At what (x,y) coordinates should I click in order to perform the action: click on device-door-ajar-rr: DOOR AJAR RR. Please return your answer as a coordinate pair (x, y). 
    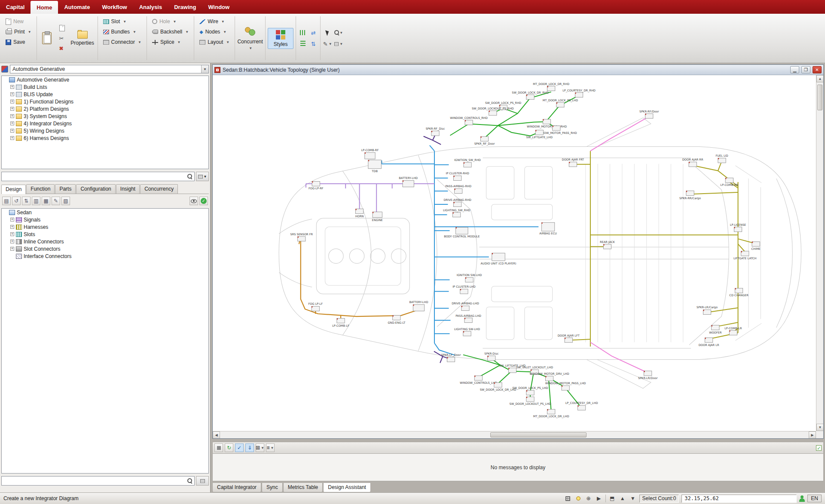
    Looking at the image, I should click on (693, 162).